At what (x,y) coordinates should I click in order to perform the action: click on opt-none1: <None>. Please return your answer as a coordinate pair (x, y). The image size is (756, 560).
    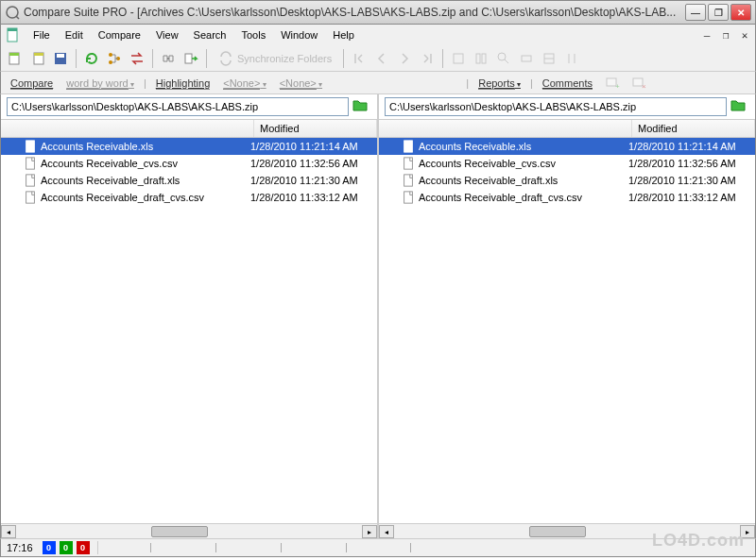
    Looking at the image, I should click on (244, 83).